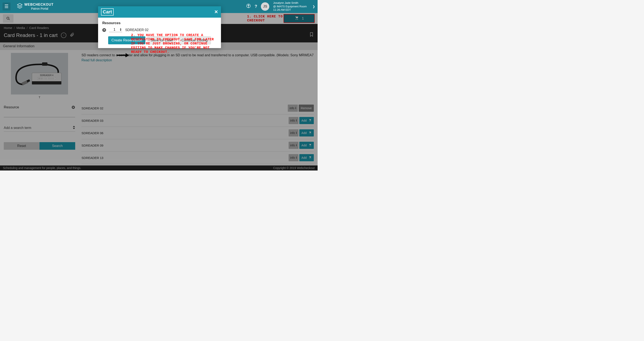 The height and width of the screenshot is (341, 644). What do you see at coordinates (248, 6) in the screenshot?
I see `accessibility-icon` at bounding box center [248, 6].